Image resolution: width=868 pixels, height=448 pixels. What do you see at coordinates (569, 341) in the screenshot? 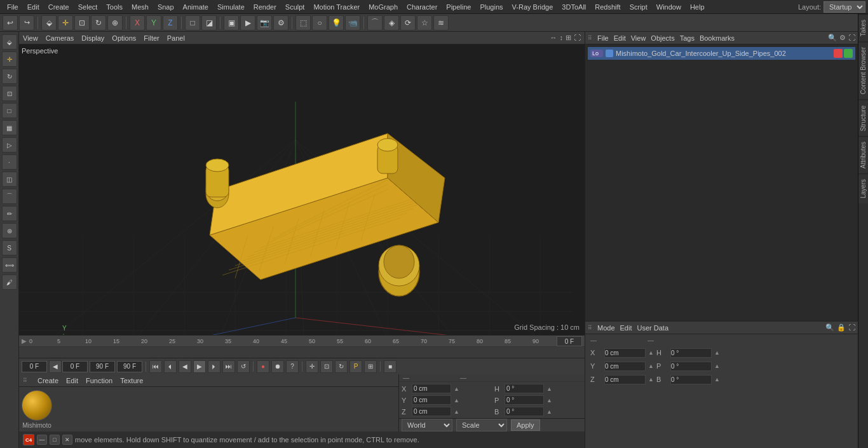
I see `timeline-frame-input` at bounding box center [569, 341].